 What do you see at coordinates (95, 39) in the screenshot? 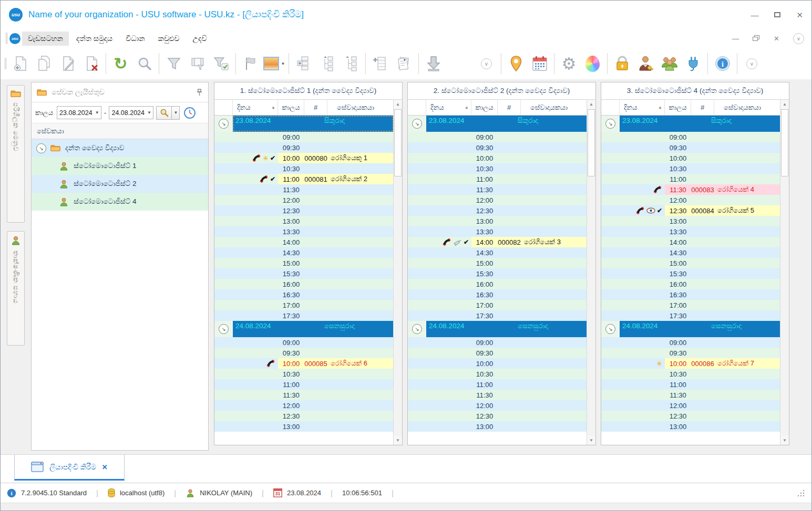
I see `menu-item-1: දත්ත සමුදාය` at bounding box center [95, 39].